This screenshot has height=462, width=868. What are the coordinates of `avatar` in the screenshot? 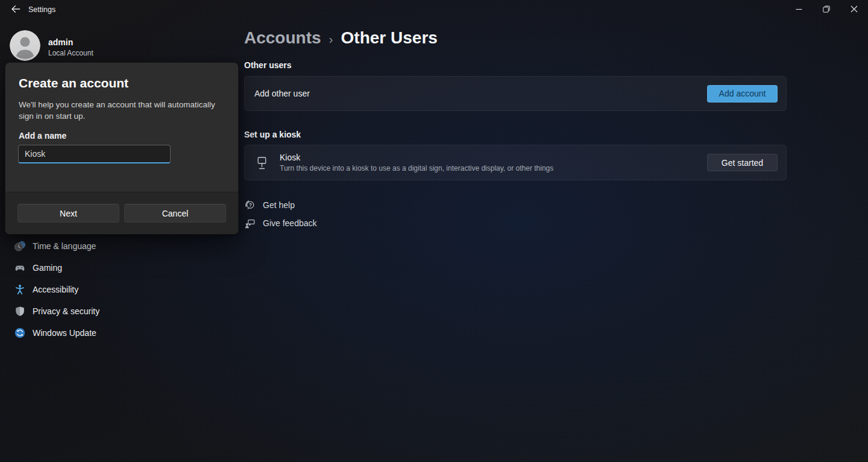 It's located at (25, 46).